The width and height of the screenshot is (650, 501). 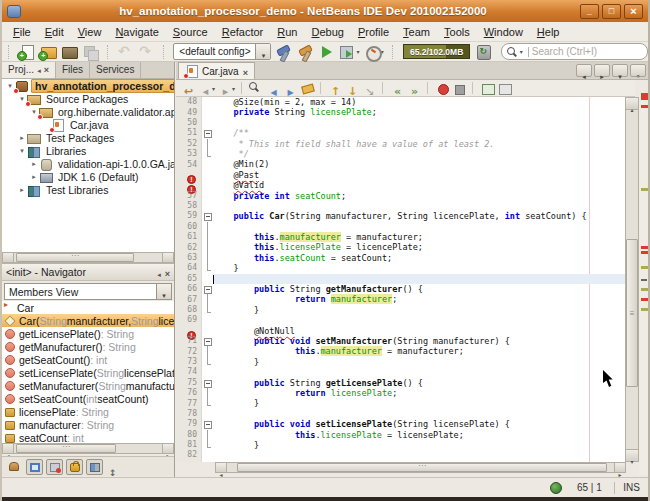 I want to click on code-line-64: 64 }, so click(x=400, y=268).